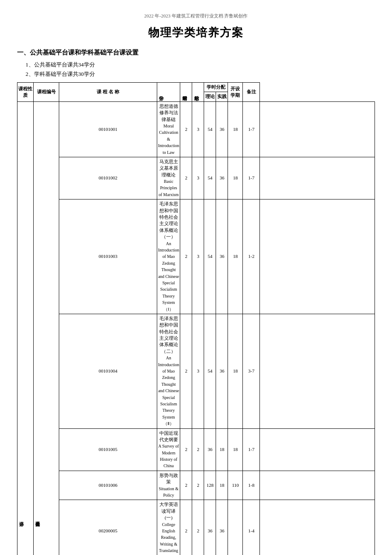  Describe the element at coordinates (26, 328) in the screenshot. I see `cell-type-outer: 必修课` at that location.